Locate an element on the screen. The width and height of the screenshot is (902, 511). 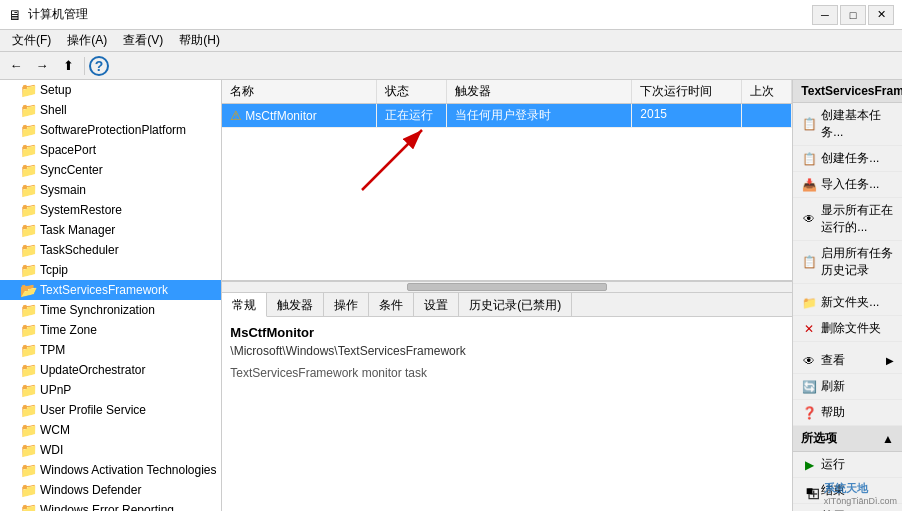
watermark-text: 系统天地 xīTōngTiānDì.com is located at coordinates (860, 494).